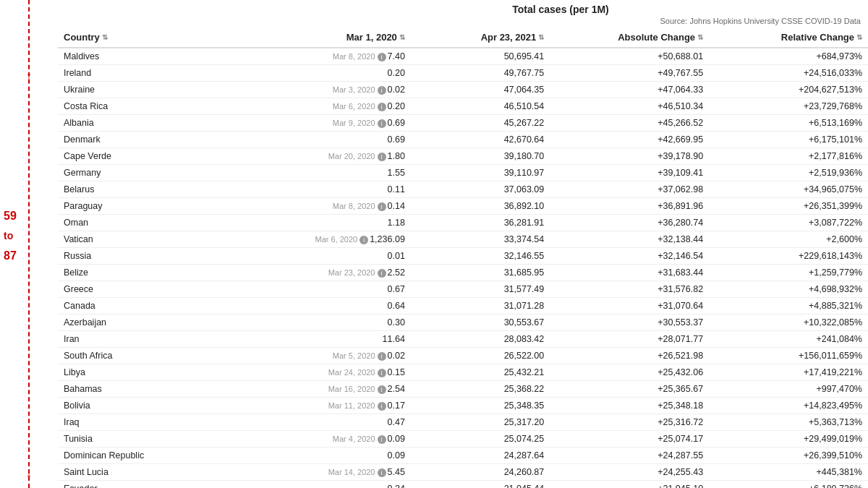  I want to click on left-indicator: ↑ 59 to 87 ↓, so click(29, 244).